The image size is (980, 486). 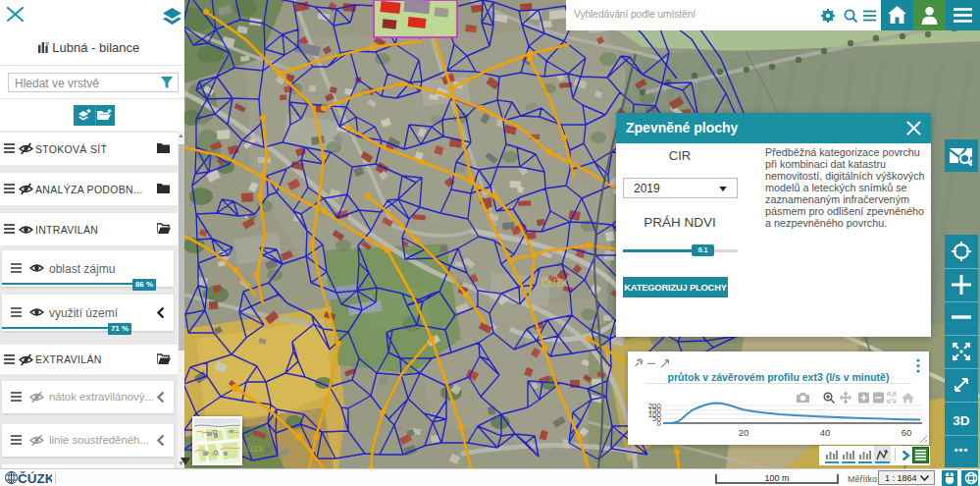 What do you see at coordinates (744, 432) in the screenshot?
I see `svg-text: 20` at bounding box center [744, 432].